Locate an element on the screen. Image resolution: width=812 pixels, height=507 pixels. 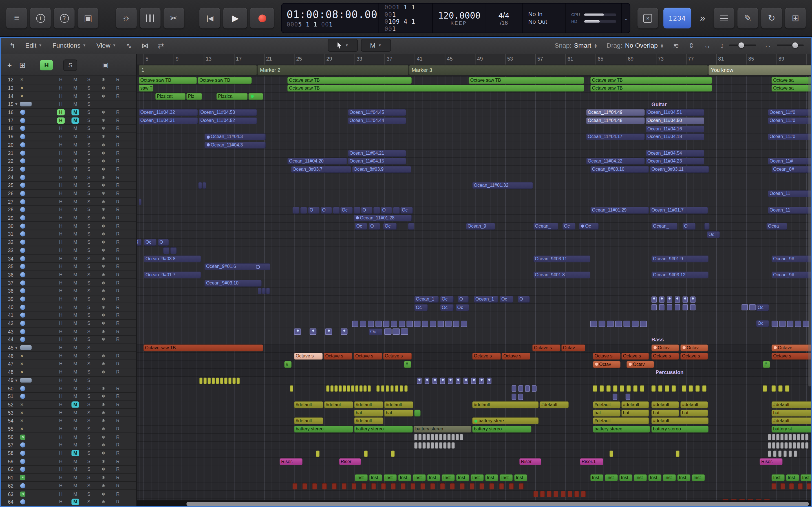
region: O is located at coordinates (524, 299).